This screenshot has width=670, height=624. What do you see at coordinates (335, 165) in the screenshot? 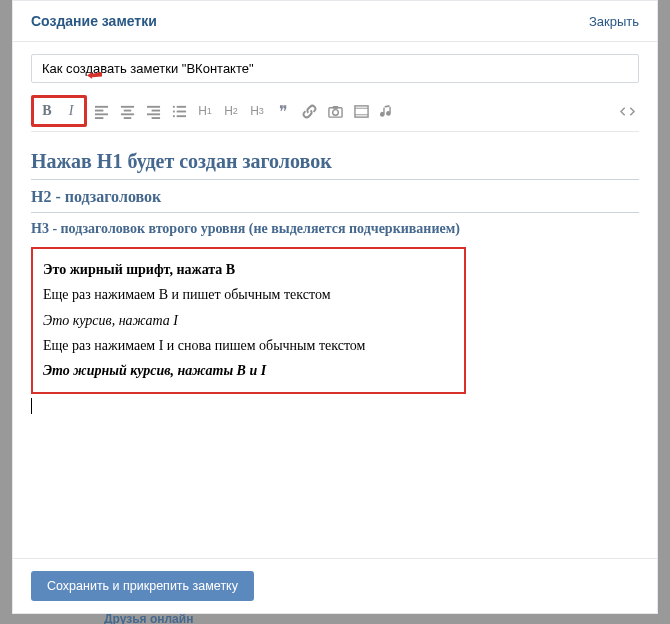
I see `h1-example: Нажав Н1 будет создан заголовок` at bounding box center [335, 165].